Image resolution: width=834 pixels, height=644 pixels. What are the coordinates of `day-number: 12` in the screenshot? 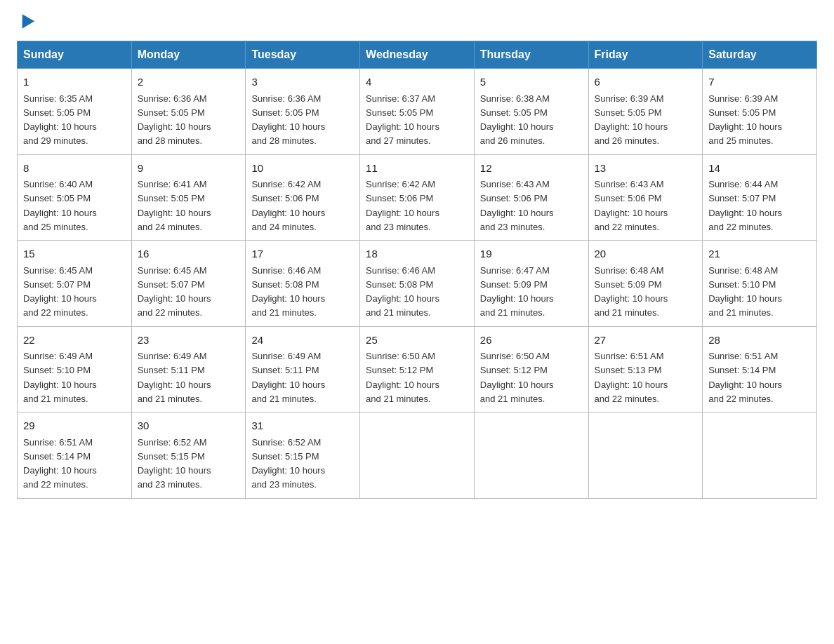 It's located at (531, 168).